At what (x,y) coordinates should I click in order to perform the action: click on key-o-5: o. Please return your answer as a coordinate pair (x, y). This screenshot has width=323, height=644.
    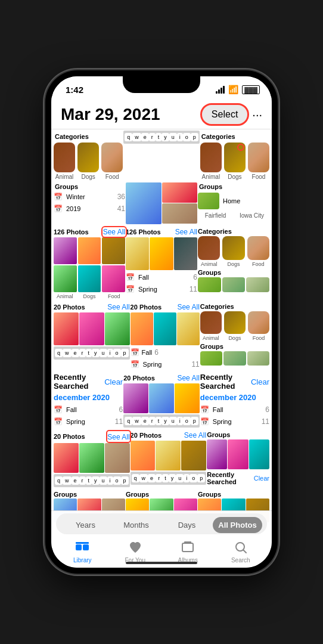
    Looking at the image, I should click on (193, 478).